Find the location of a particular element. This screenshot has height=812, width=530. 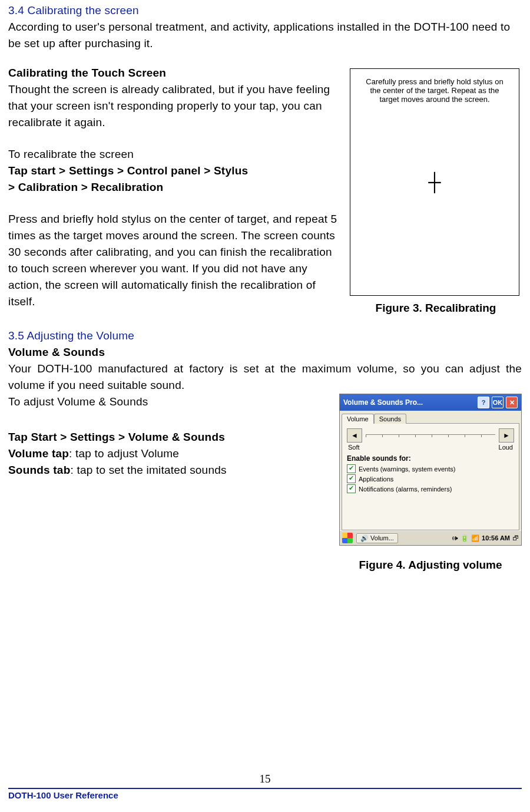

calibrating-subheading: Calibrating the Touch Screen is located at coordinates (174, 73).